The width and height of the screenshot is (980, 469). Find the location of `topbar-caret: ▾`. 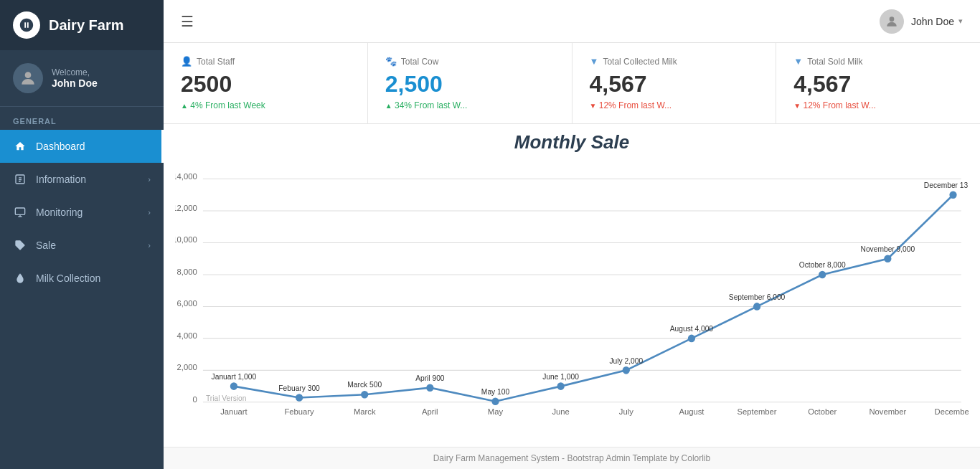

topbar-caret: ▾ is located at coordinates (961, 22).